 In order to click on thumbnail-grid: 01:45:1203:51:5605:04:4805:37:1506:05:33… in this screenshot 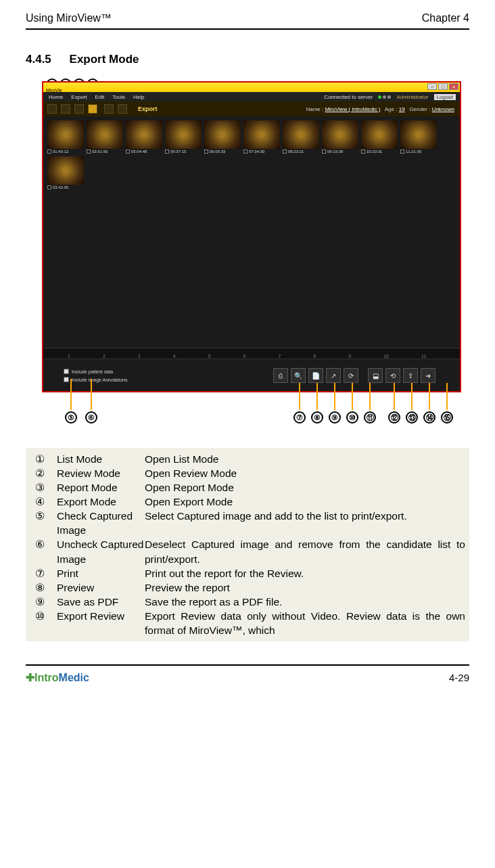, I will do `click(252, 155)`.